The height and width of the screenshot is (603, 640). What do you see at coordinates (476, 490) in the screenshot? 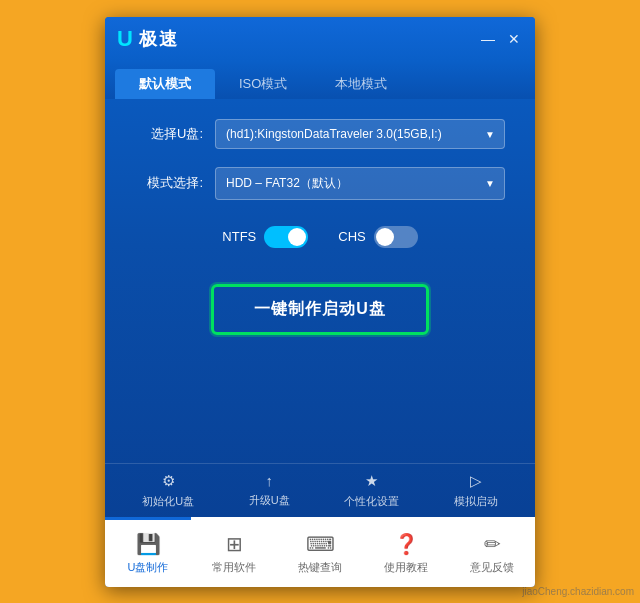
I see `sub-nav-simulate: ▷ 模拟启动` at bounding box center [476, 490].